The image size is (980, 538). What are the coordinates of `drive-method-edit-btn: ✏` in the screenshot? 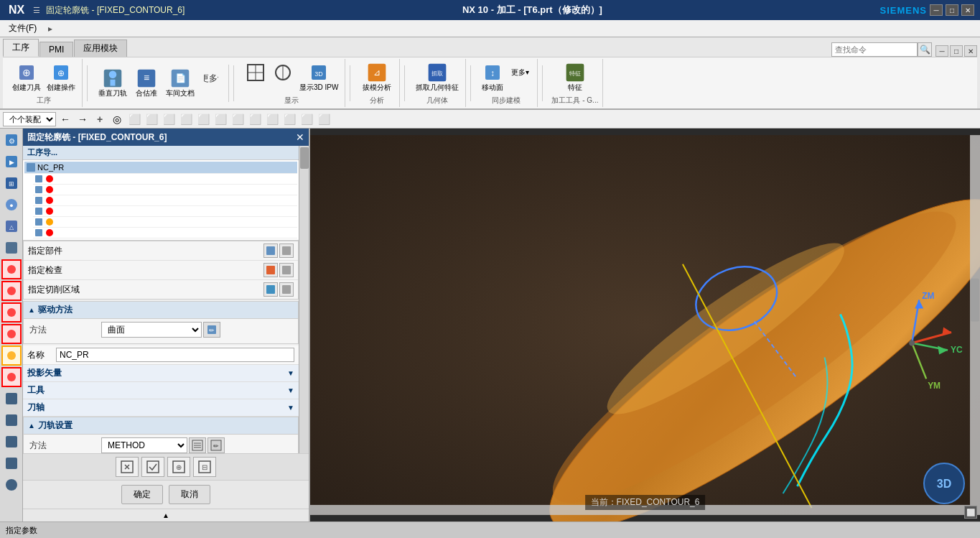 It's located at (212, 330).